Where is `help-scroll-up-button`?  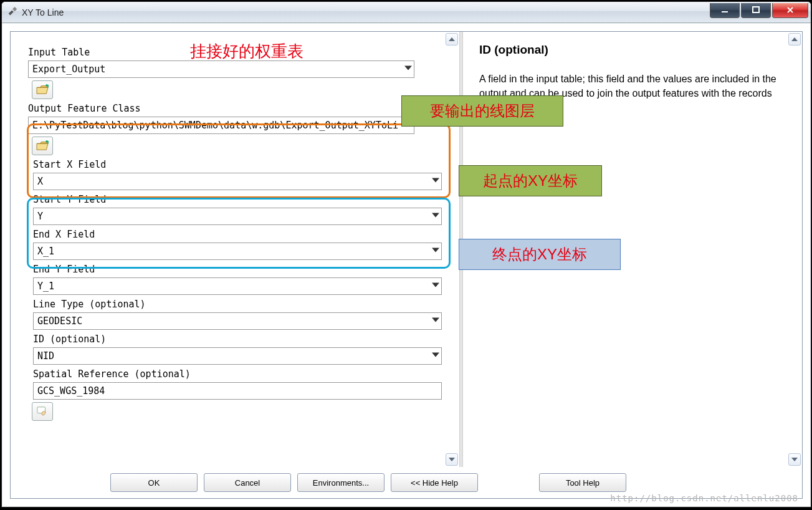
help-scroll-up-button is located at coordinates (795, 39).